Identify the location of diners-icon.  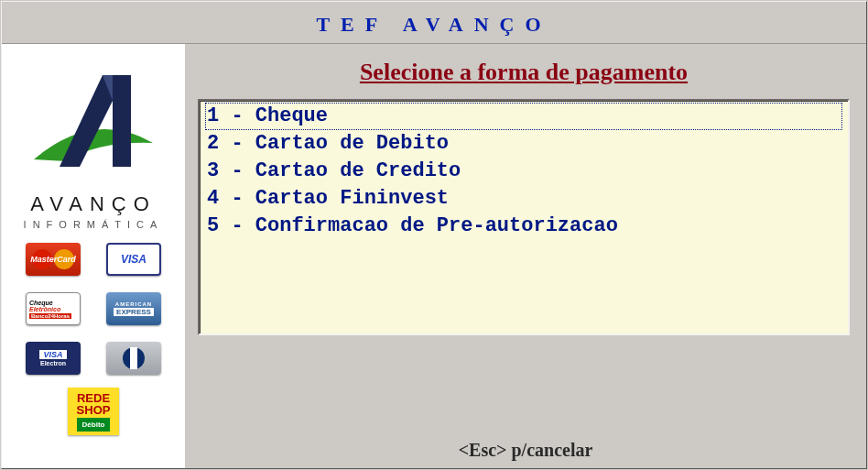
(134, 358).